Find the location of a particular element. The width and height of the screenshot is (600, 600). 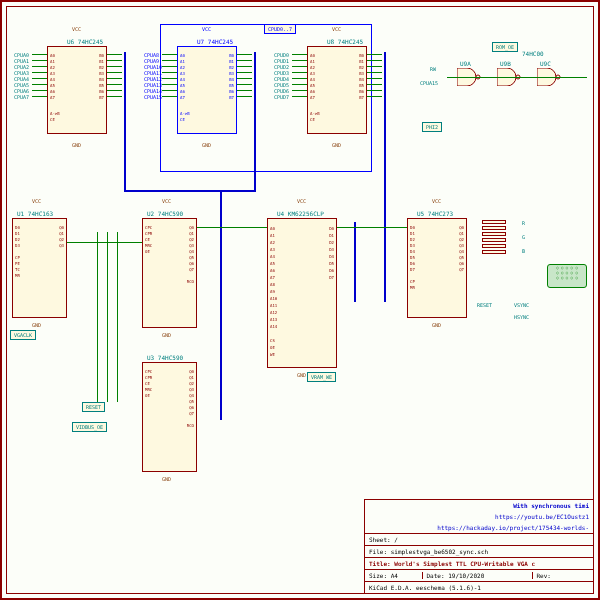

title-date: Date: 19/10/2020 is located at coordinates (477, 576).